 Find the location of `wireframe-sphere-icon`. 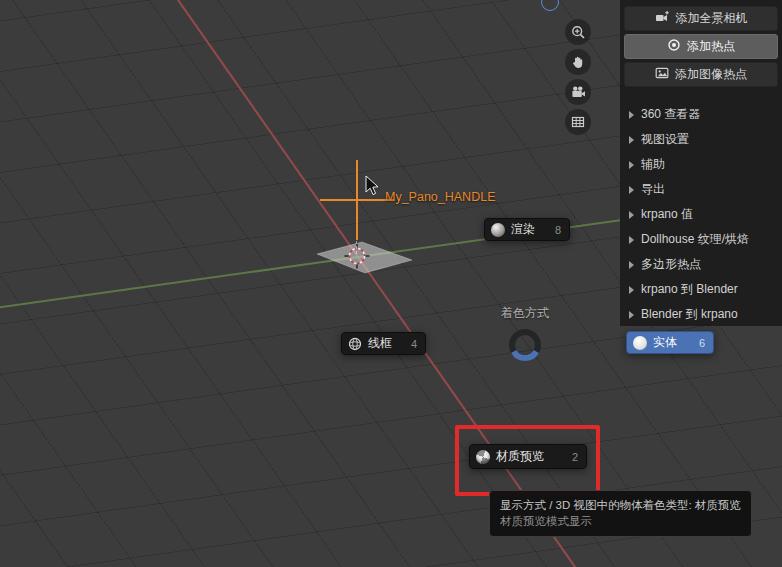

wireframe-sphere-icon is located at coordinates (355, 344).